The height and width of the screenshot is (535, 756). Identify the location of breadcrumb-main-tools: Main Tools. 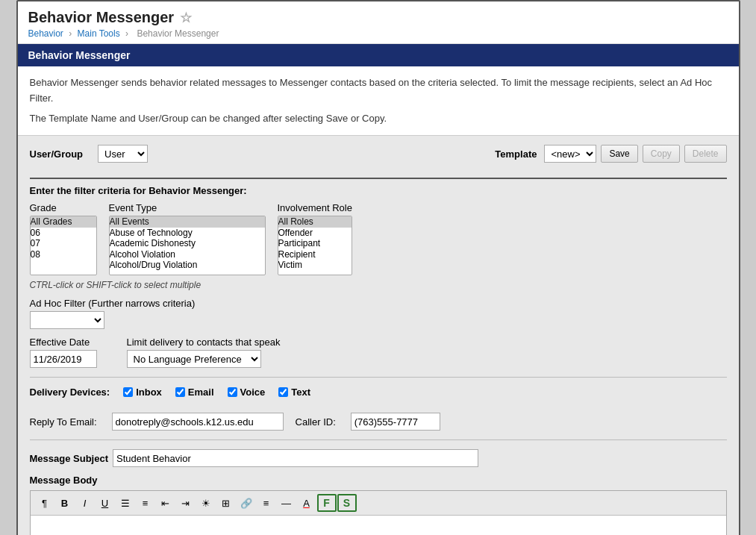
(99, 34).